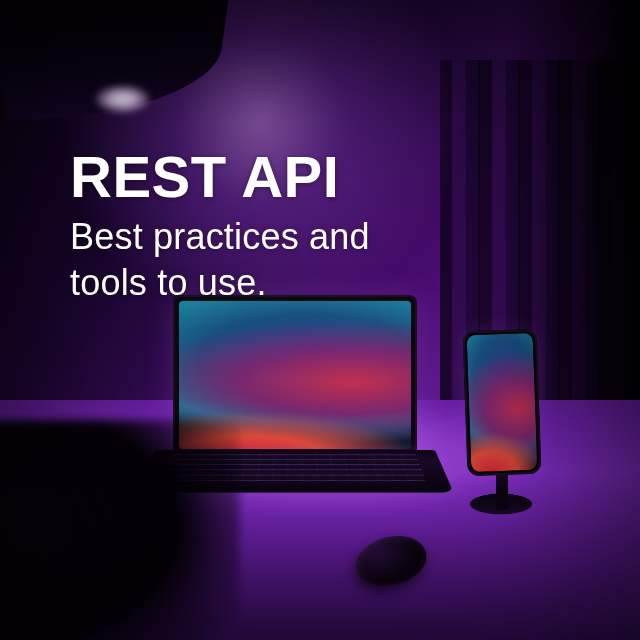 This screenshot has width=640, height=640. Describe the element at coordinates (120, 530) in the screenshot. I see `foreground-shadow` at that location.